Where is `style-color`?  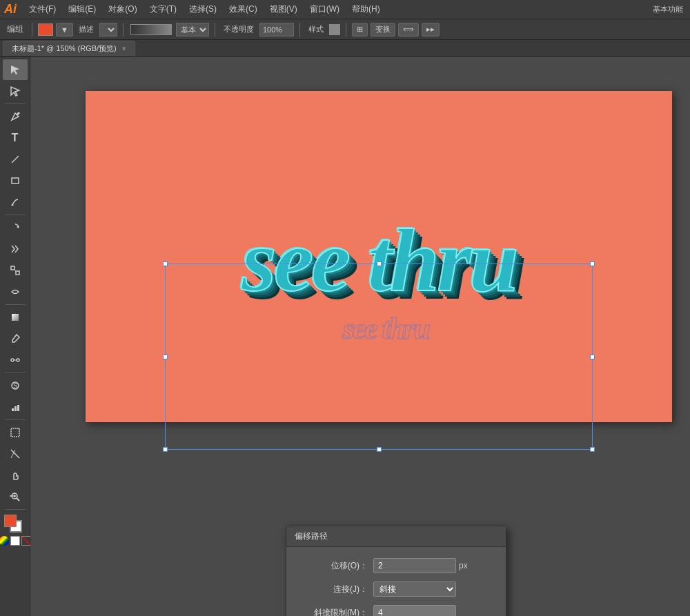 style-color is located at coordinates (335, 30).